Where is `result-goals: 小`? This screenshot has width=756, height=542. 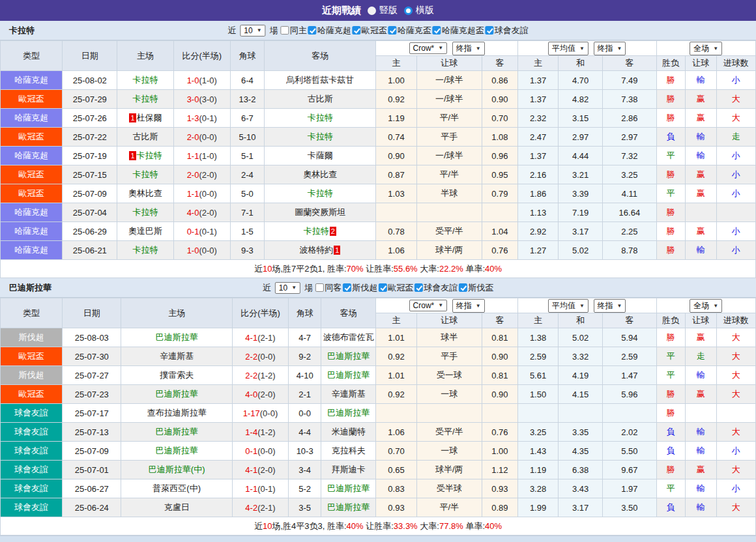
result-goals: 小 is located at coordinates (736, 232).